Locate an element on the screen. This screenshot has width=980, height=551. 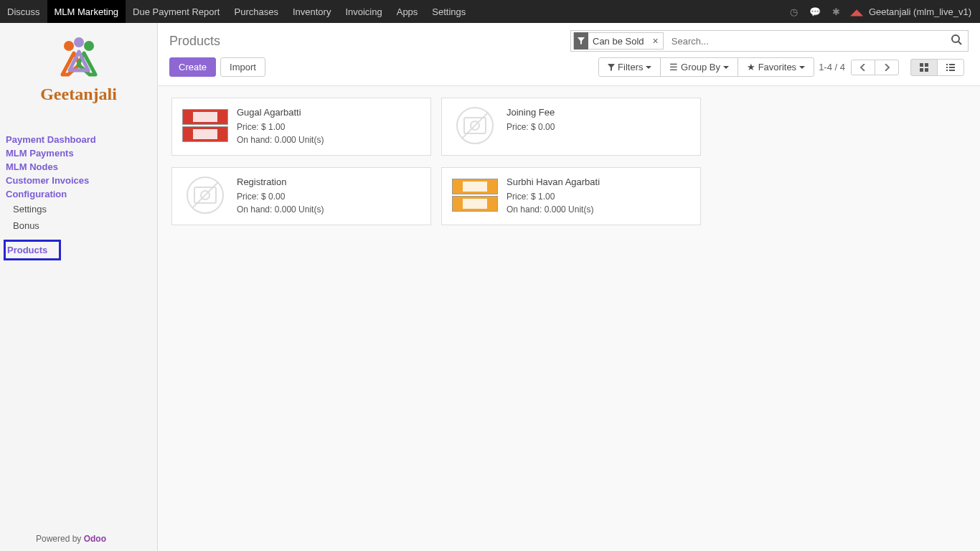
product-name: Surbhi Havan Agarbati is located at coordinates (598, 182).